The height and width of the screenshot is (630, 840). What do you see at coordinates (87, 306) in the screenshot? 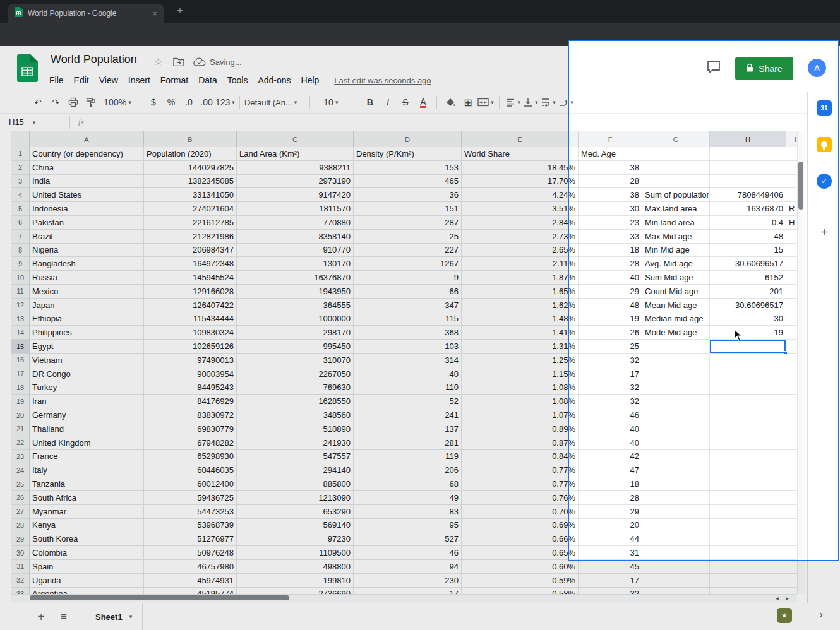
I see `cell-A12: Japan` at bounding box center [87, 306].